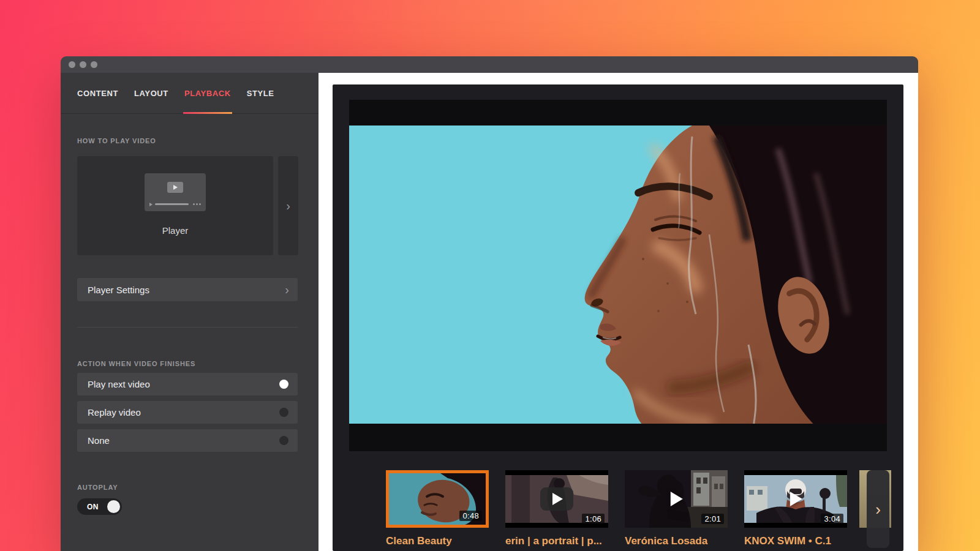  I want to click on tab-playback: PLAYBACK, so click(208, 93).